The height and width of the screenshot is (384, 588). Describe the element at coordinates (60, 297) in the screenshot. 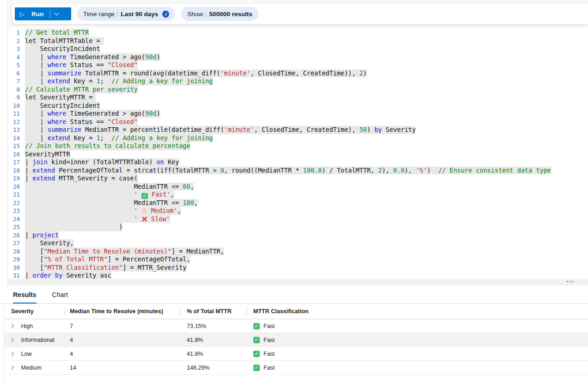

I see `tab-chart: Chart` at that location.